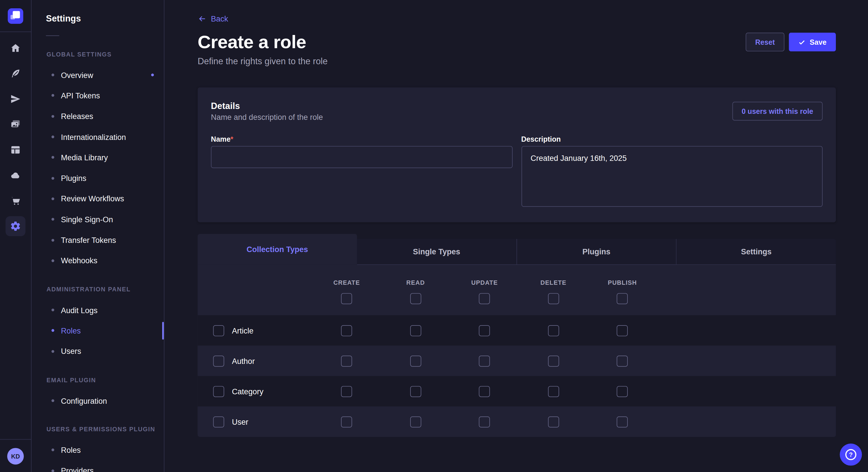  Describe the element at coordinates (672, 172) in the screenshot. I see `description-field-group: Description Created January 16th, 2025` at that location.